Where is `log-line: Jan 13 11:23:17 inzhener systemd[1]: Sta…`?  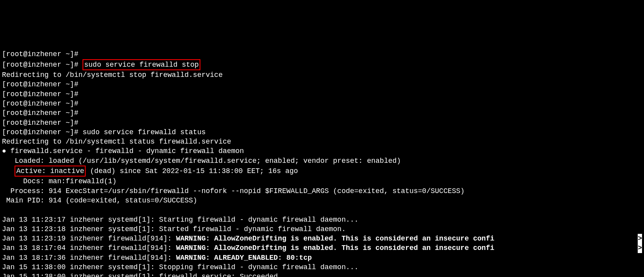
log-line: Jan 13 11:23:17 inzhener systemd[1]: Sta… is located at coordinates (180, 220).